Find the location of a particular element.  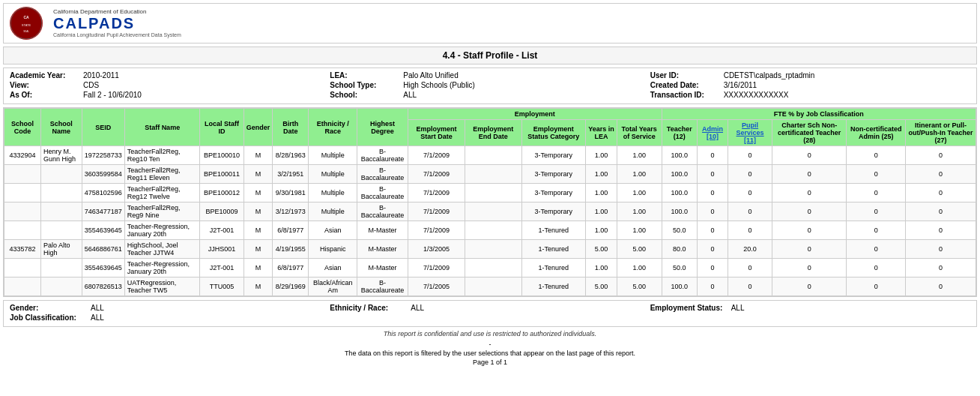

emp-status-label: Employment Status: is located at coordinates (688, 308).